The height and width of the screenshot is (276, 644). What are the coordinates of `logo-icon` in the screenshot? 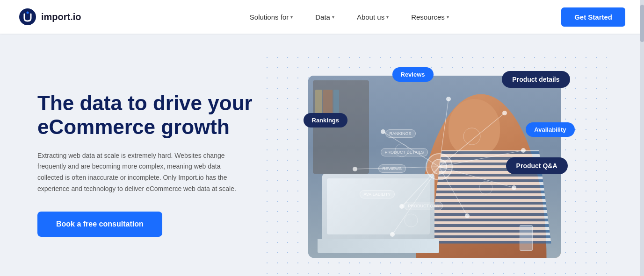 It's located at (28, 17).